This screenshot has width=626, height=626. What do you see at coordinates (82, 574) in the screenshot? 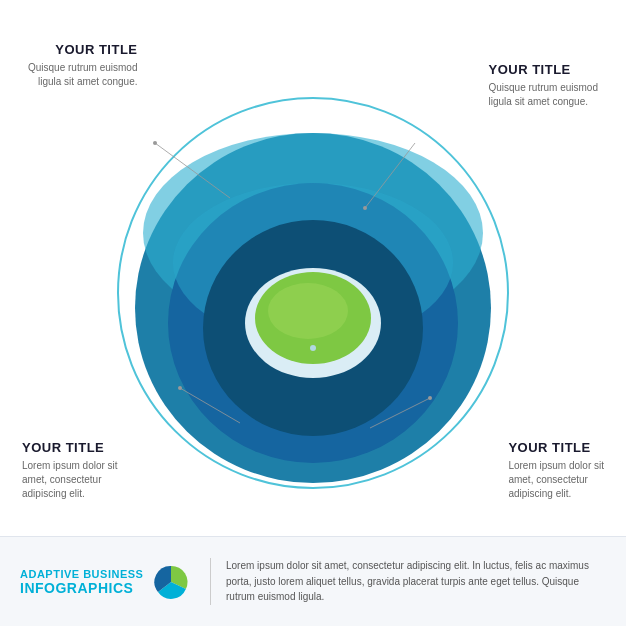
I see `footer-brand-line1: ADAPTIVE BUSINESS` at bounding box center [82, 574].